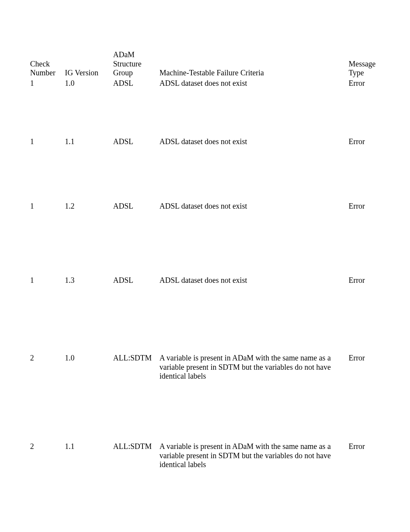 This screenshot has height=532, width=410. I want to click on table-header-row: Check Number IG Version ADaM Structure G…, so click(207, 64).